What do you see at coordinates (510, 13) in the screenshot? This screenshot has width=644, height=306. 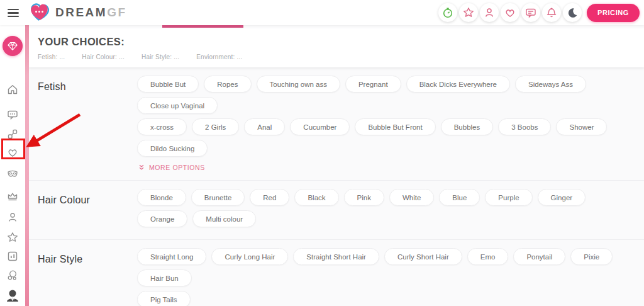 I see `favorites-button` at bounding box center [510, 13].